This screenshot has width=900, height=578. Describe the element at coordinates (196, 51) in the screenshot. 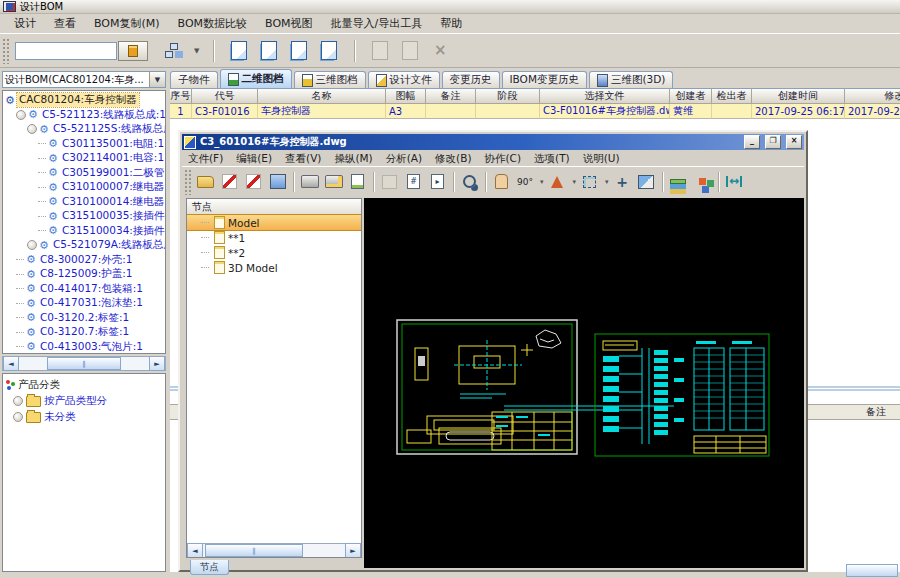

I see `dropdown-arrow-icon: ▼` at that location.